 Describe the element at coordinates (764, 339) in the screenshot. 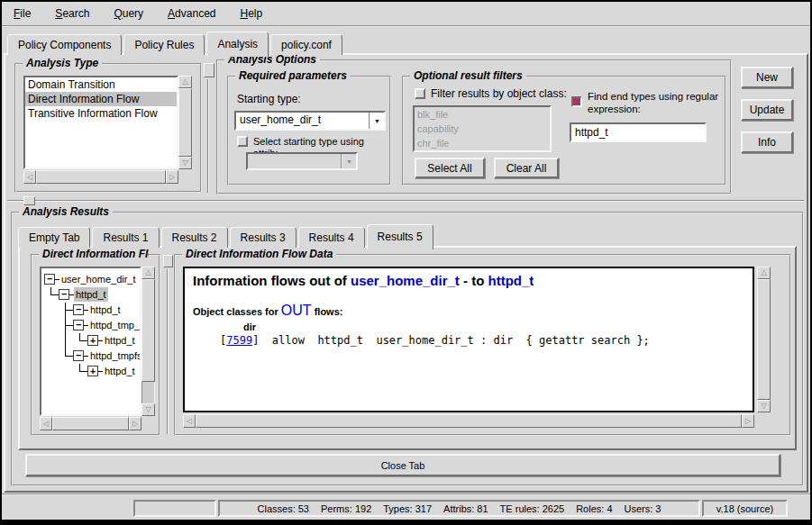

I see `flow-data-vscrollbar: △ ▽` at that location.